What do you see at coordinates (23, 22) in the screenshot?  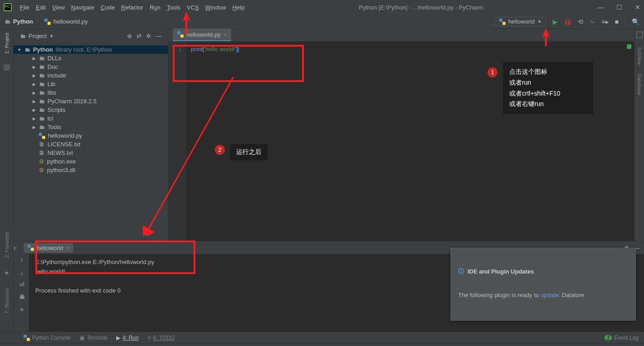 I see `breadcrumb-root: Python` at bounding box center [23, 22].